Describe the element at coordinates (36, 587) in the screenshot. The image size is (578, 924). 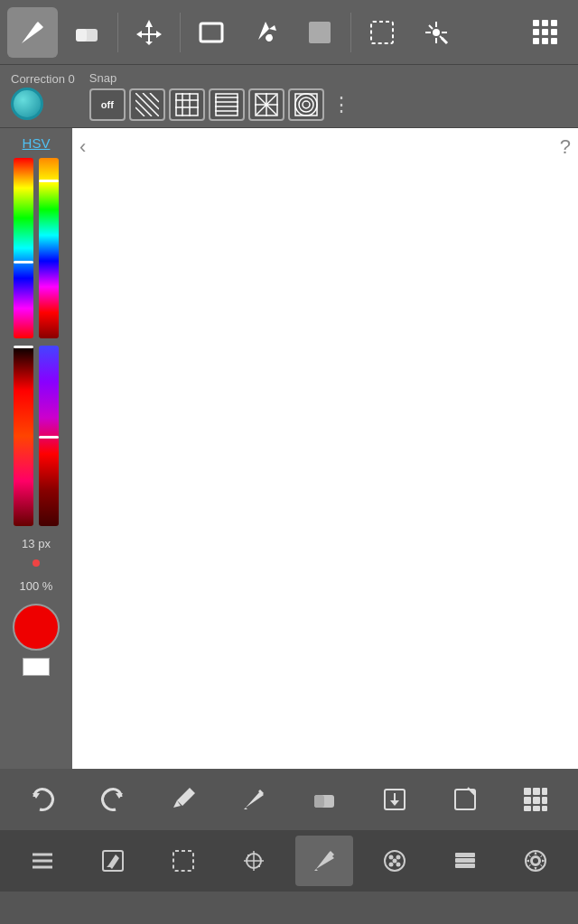
I see `opacity-label: 100 %` at that location.